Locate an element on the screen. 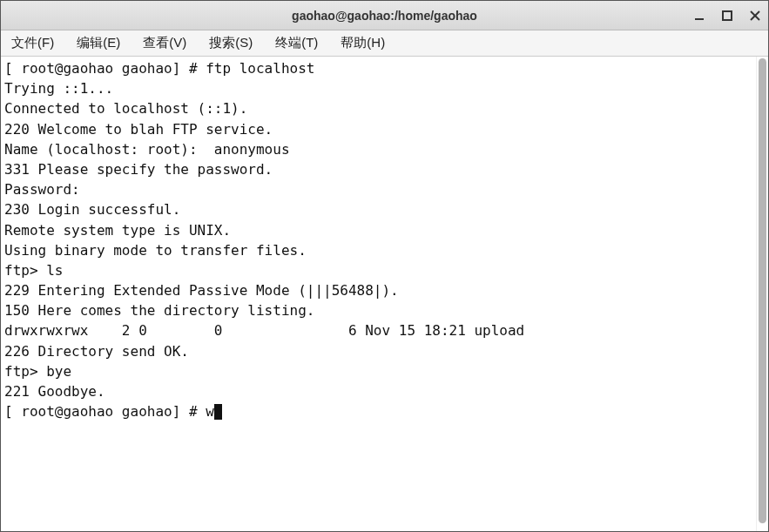 The height and width of the screenshot is (532, 769). titlebar: gaohao@gaohao:/home/gaohao is located at coordinates (385, 16).